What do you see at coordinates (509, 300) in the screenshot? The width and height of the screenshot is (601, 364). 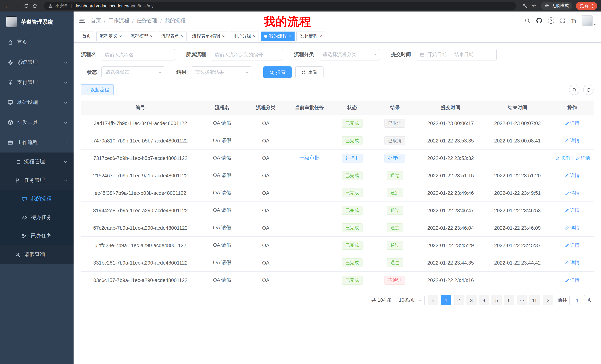 I see `page-button: 6` at bounding box center [509, 300].